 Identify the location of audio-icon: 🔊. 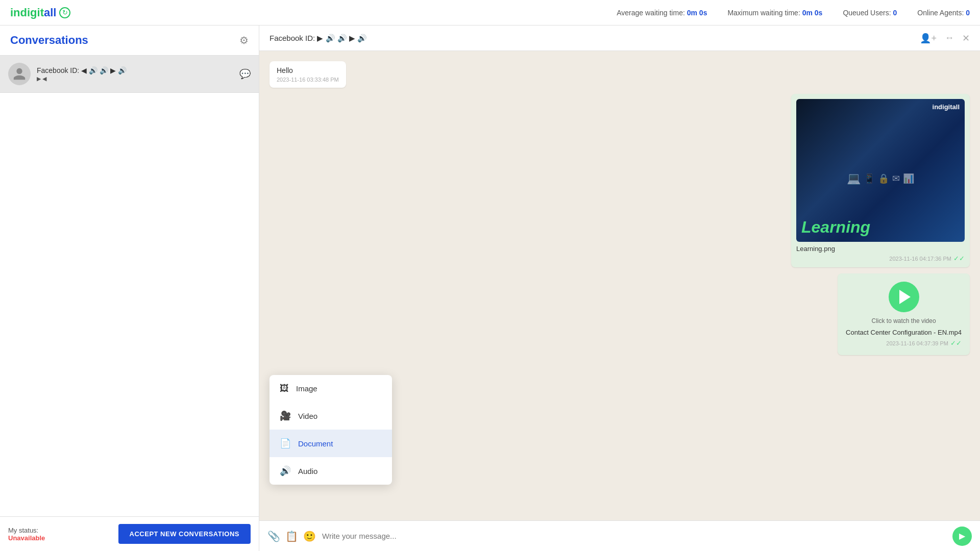
(285, 471).